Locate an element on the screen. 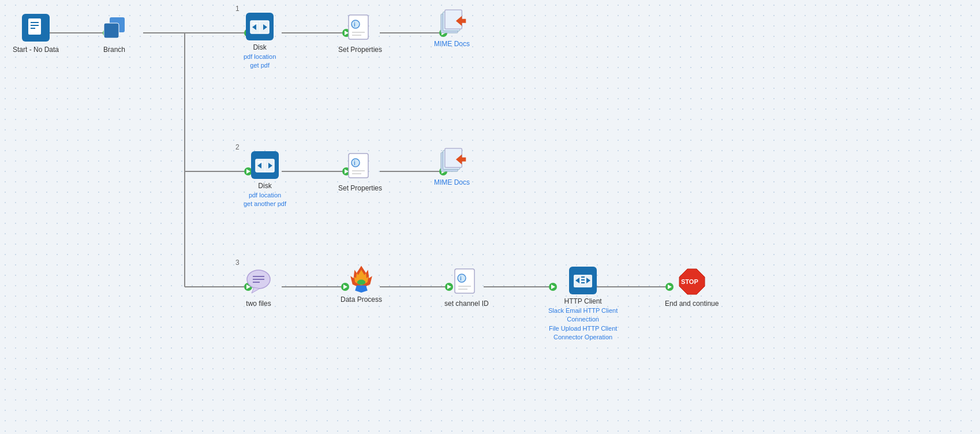 Image resolution: width=980 pixels, height=434 pixels. end-label: End and continue is located at coordinates (691, 304).